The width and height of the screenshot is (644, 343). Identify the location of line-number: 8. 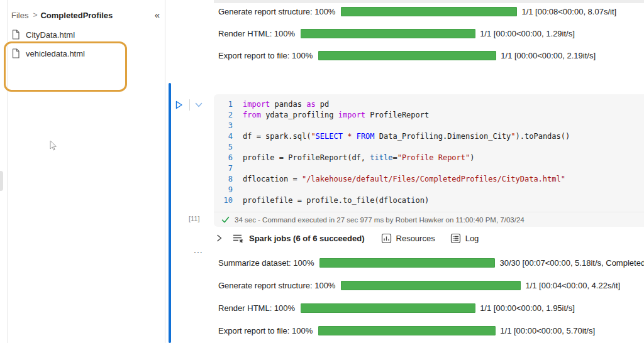
(228, 180).